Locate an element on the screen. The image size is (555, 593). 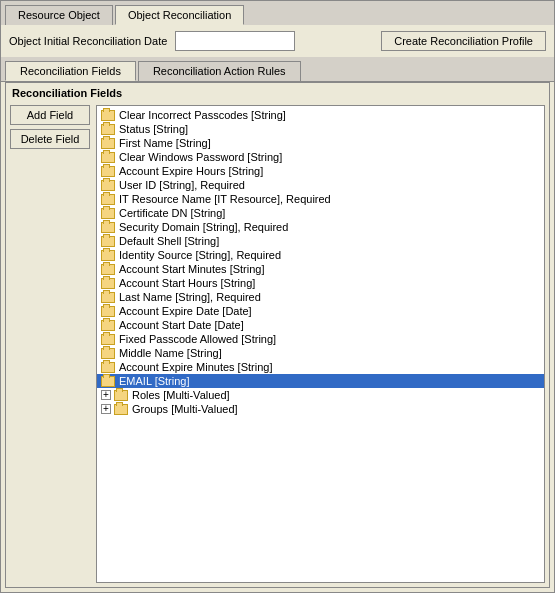
field-label: First Name [String] is located at coordinates (165, 143).